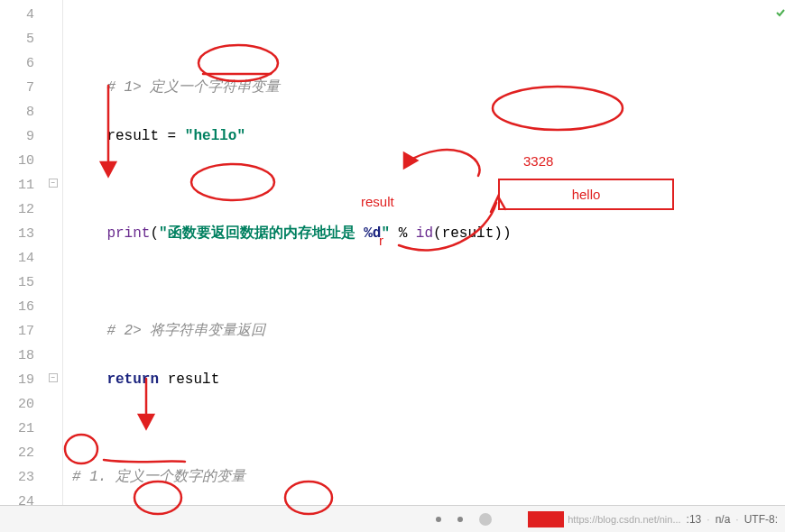 The image size is (785, 532). I want to click on line-number: 7, so click(17, 88).